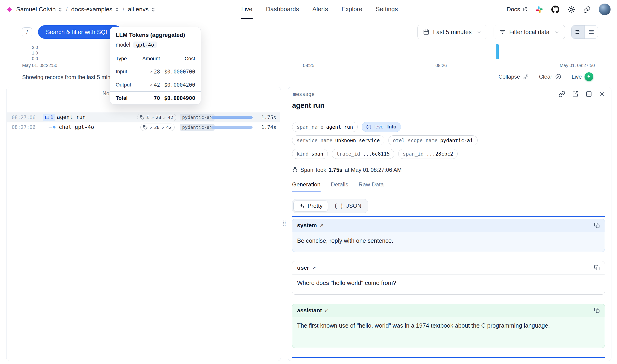 The height and width of the screenshot is (364, 617). I want to click on attr-trace-id: trace_id ...6c8115, so click(363, 154).